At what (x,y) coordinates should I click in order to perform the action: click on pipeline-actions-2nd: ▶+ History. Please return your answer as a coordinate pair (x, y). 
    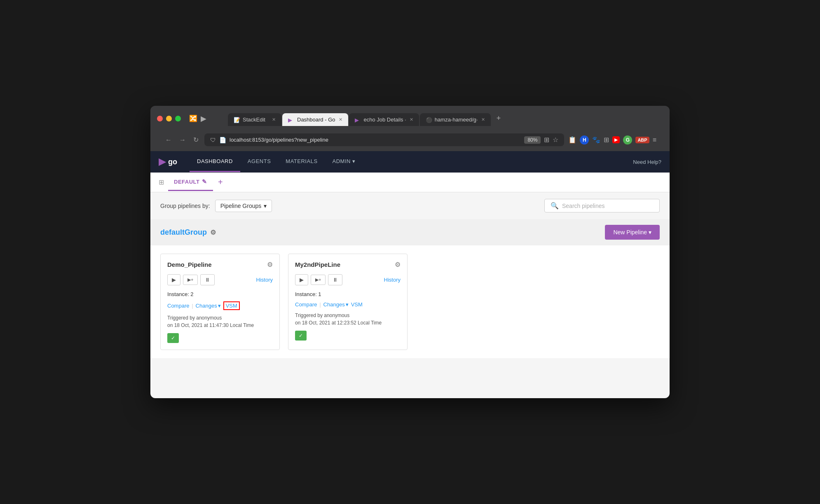
    Looking at the image, I should click on (348, 280).